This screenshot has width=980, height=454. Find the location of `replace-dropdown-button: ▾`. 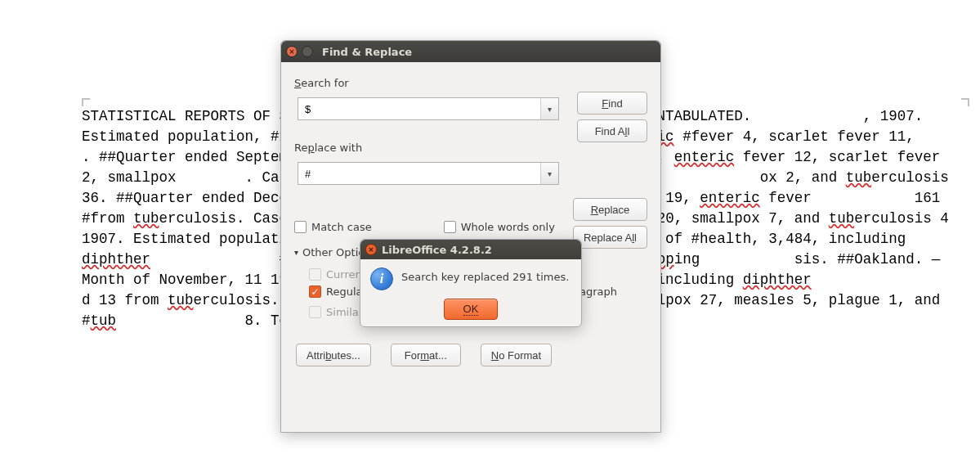

replace-dropdown-button: ▾ is located at coordinates (549, 173).